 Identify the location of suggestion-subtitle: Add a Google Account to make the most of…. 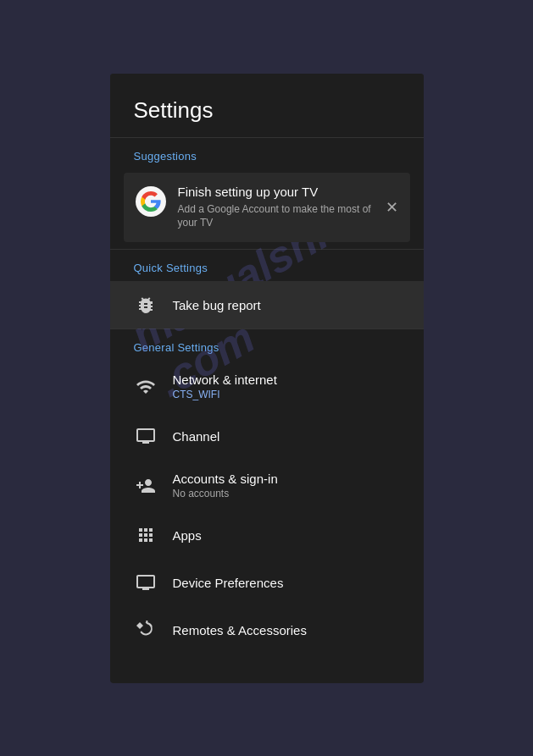
(275, 217).